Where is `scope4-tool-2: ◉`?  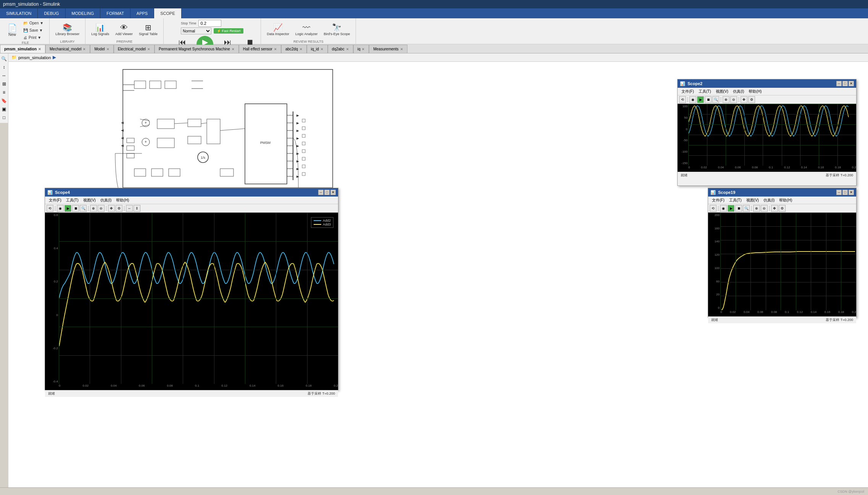
scope4-tool-2: ◉ is located at coordinates (60, 208).